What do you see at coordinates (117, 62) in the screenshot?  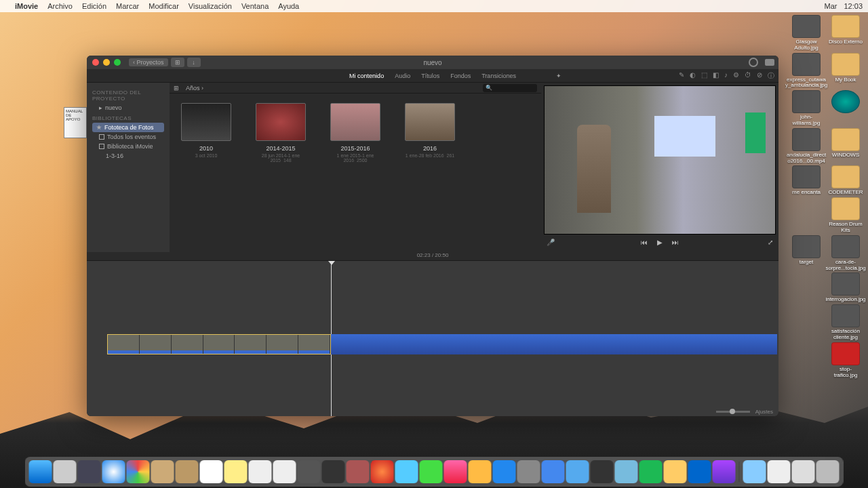 I see `zoom-button` at bounding box center [117, 62].